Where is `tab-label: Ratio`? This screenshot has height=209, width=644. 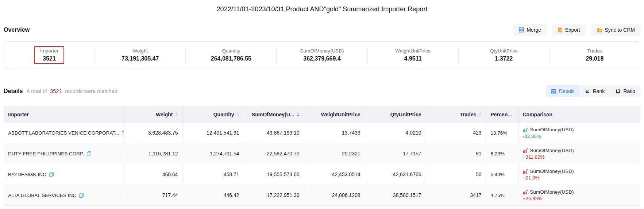 tab-label: Ratio is located at coordinates (629, 91).